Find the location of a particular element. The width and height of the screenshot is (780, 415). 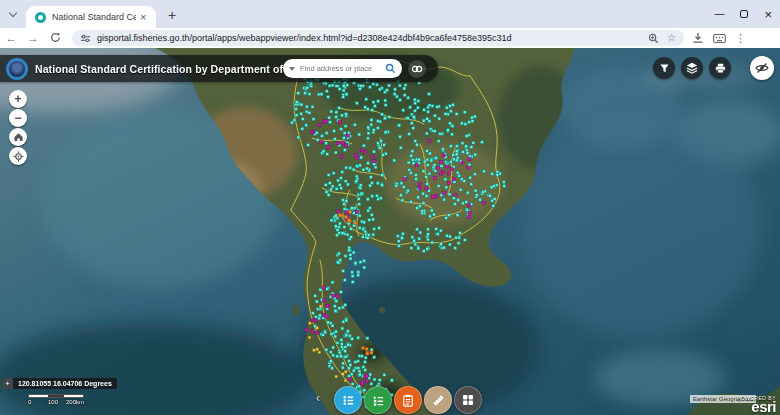

basemap-gallery-button is located at coordinates (468, 400).